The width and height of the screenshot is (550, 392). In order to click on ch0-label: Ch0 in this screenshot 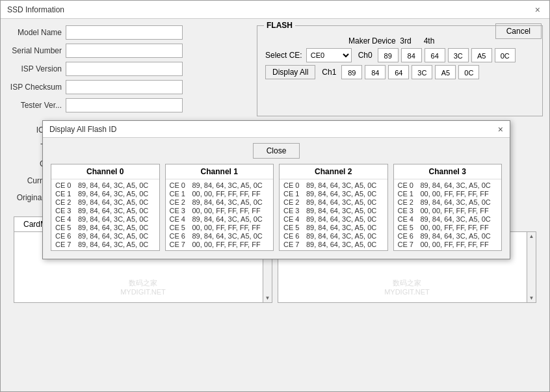, I will do `click(368, 55)`.